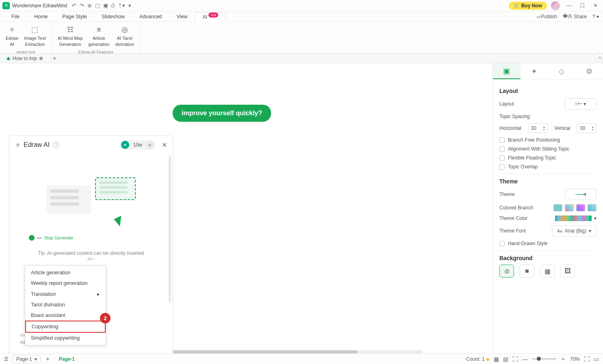  I want to click on vertical-spinner: 30▴▾, so click(587, 128).